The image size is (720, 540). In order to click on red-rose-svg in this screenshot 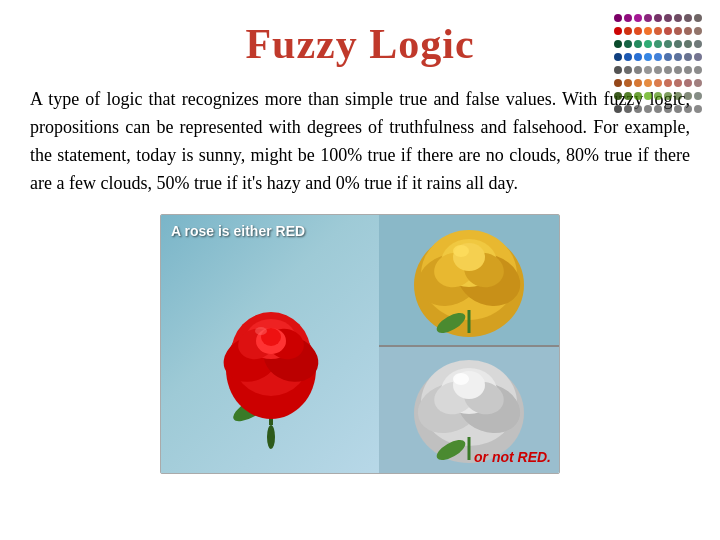, I will do `click(271, 359)`.